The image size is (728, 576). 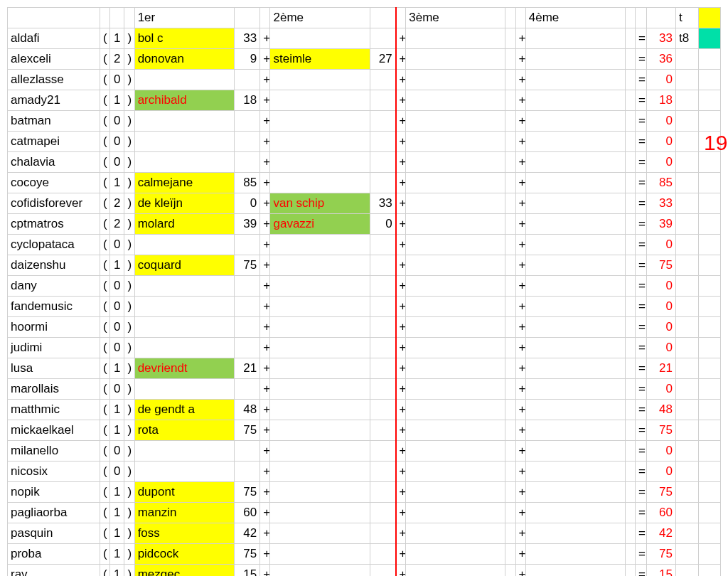 What do you see at coordinates (184, 513) in the screenshot?
I see `rider1: manzin` at bounding box center [184, 513].